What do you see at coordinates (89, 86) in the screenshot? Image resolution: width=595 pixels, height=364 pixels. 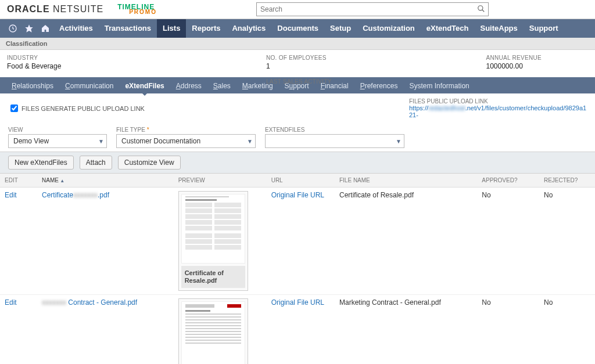 I see `tab-communication: Communication` at bounding box center [89, 86].